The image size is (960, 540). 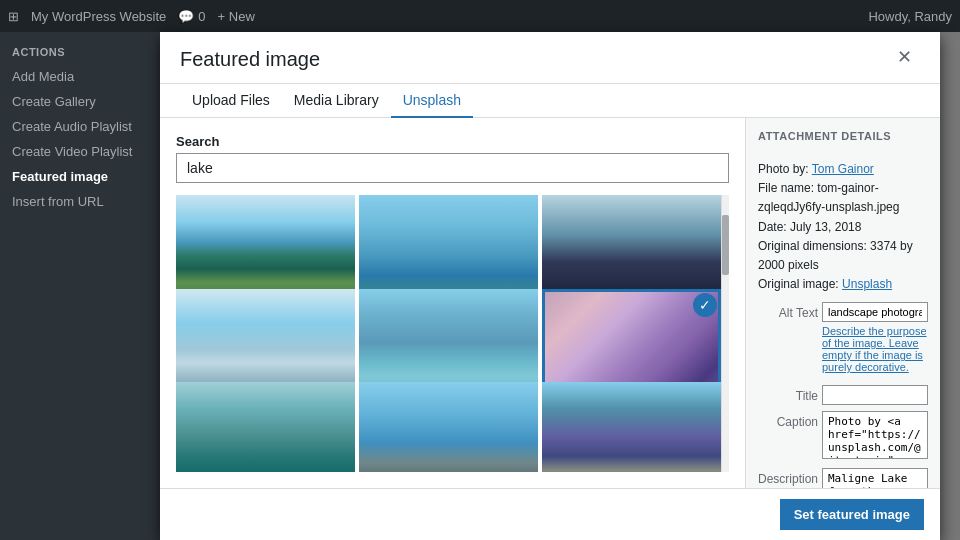 What do you see at coordinates (843, 169) in the screenshot?
I see `photo-author-link: Tom Gainor` at bounding box center [843, 169].